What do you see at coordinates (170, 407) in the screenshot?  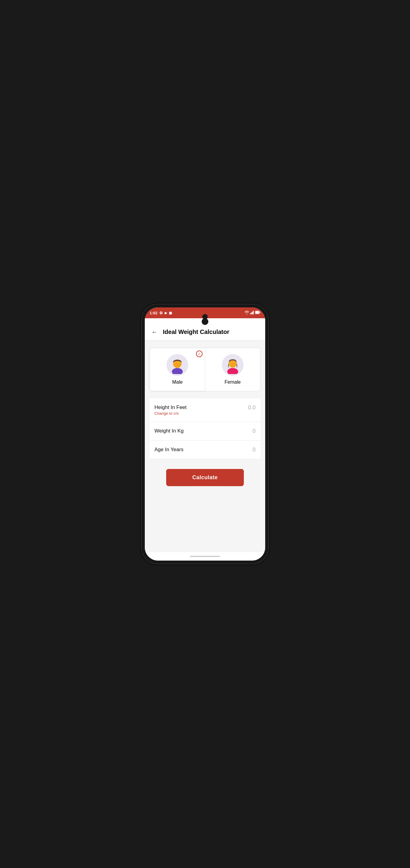 I see `height-label: Height In Feet` at bounding box center [170, 407].